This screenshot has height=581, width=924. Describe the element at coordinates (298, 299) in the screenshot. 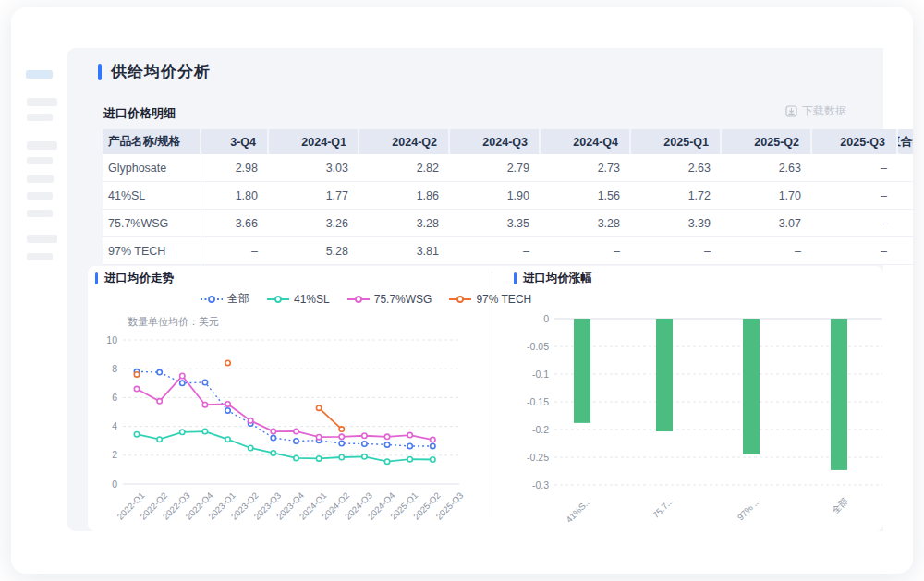

I see `legend-item-41%SL: 41%SL` at that location.